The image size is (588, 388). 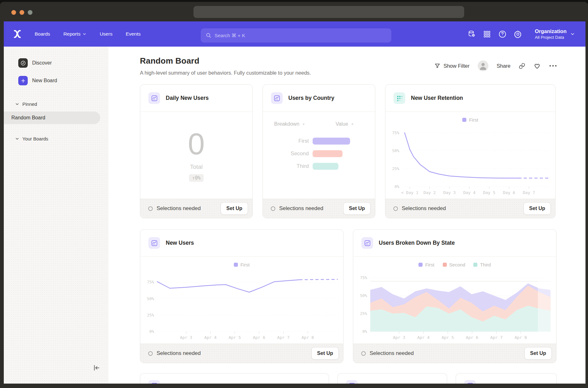 I want to click on card-title: Users Broken Down By State, so click(x=417, y=243).